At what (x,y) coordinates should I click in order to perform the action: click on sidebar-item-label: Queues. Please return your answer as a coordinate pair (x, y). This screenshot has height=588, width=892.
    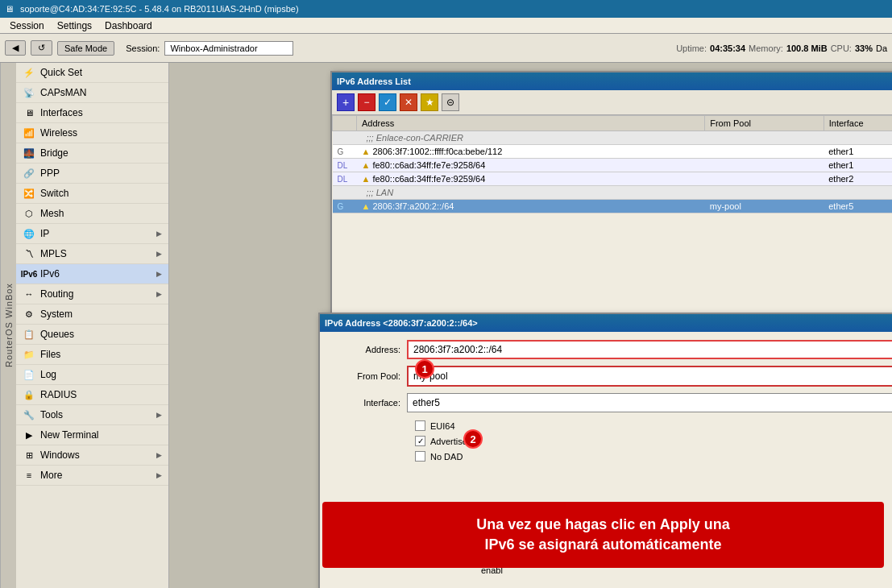
    Looking at the image, I should click on (57, 334).